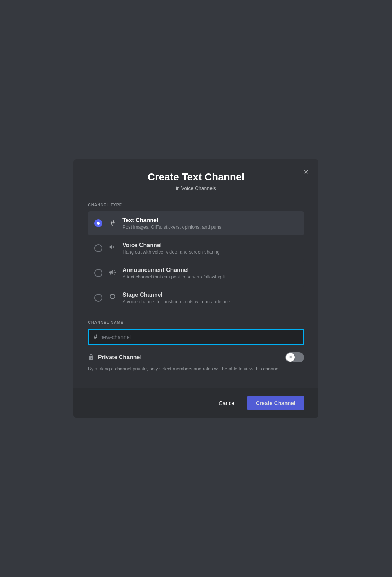  What do you see at coordinates (95, 337) in the screenshot?
I see `channel-name-prefix: #` at bounding box center [95, 337].